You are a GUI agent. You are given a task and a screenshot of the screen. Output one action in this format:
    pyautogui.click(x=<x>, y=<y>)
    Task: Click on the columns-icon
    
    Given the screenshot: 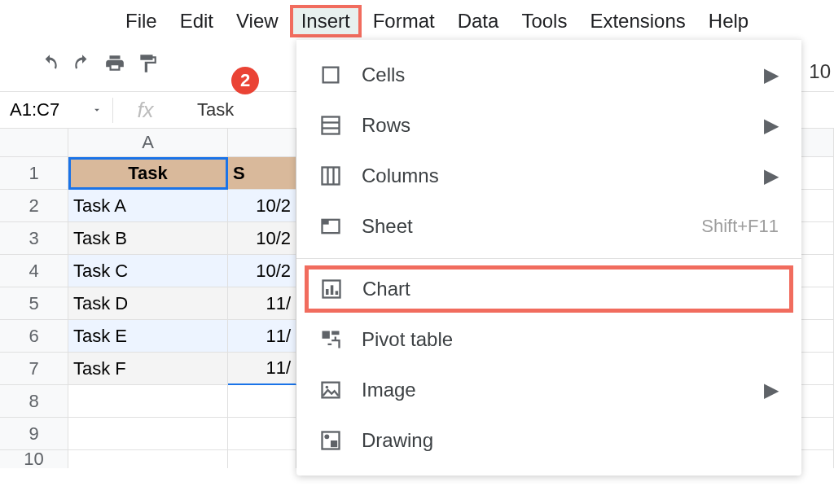 What is the action you would take?
    pyautogui.click(x=331, y=176)
    